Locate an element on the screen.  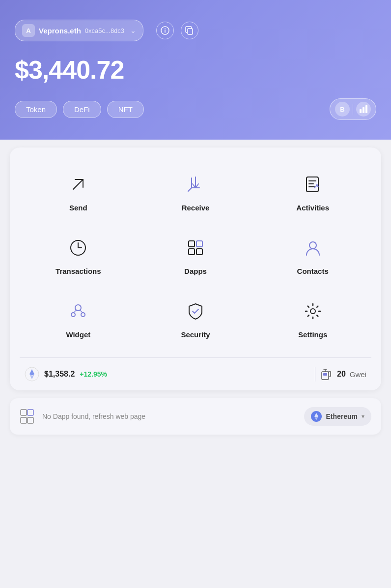
tab-defi: DeFi is located at coordinates (82, 109).